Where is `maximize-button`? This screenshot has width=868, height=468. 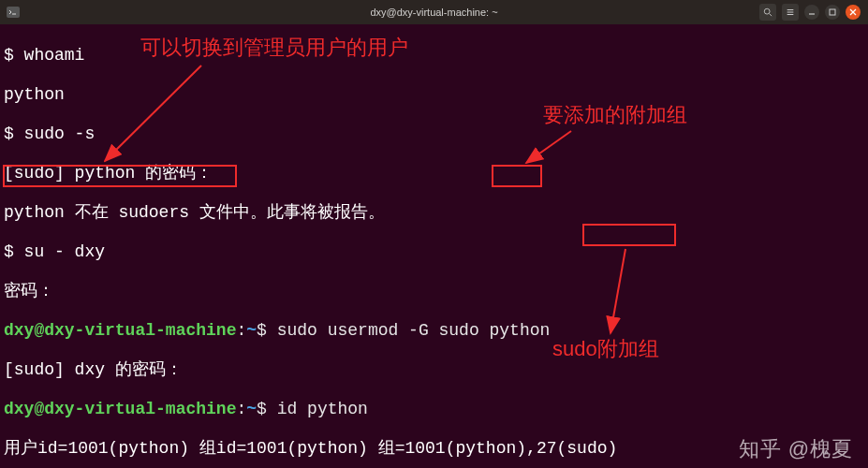
maximize-button is located at coordinates (832, 12).